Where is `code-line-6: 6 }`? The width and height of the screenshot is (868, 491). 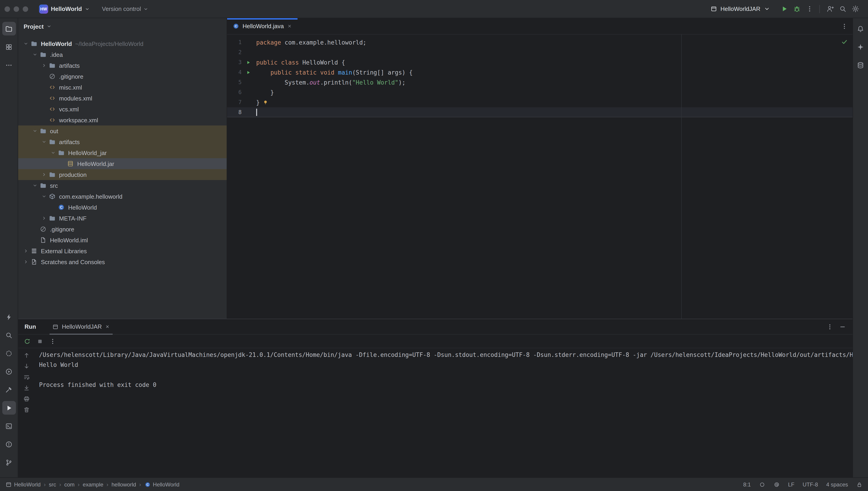
code-line-6: 6 } is located at coordinates (540, 92).